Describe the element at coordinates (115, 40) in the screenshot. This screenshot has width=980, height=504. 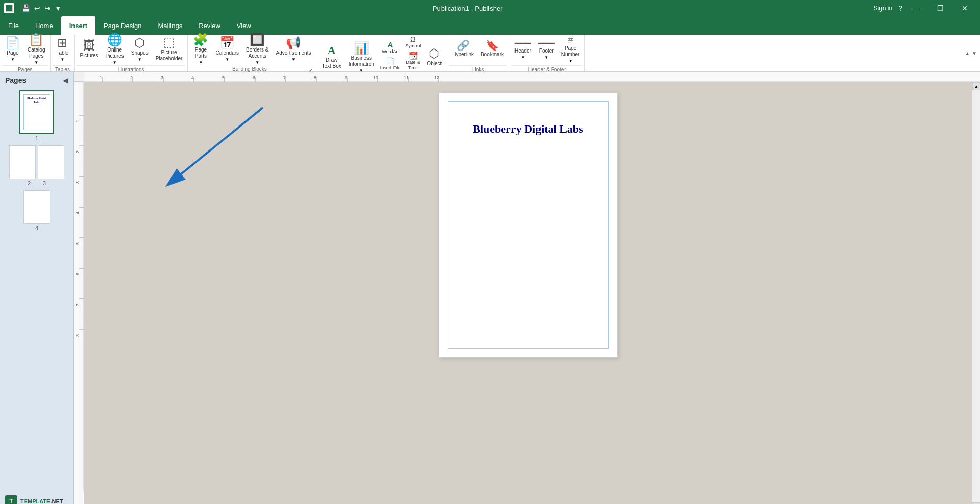
I see `online-pictures-icon: 🌐` at that location.